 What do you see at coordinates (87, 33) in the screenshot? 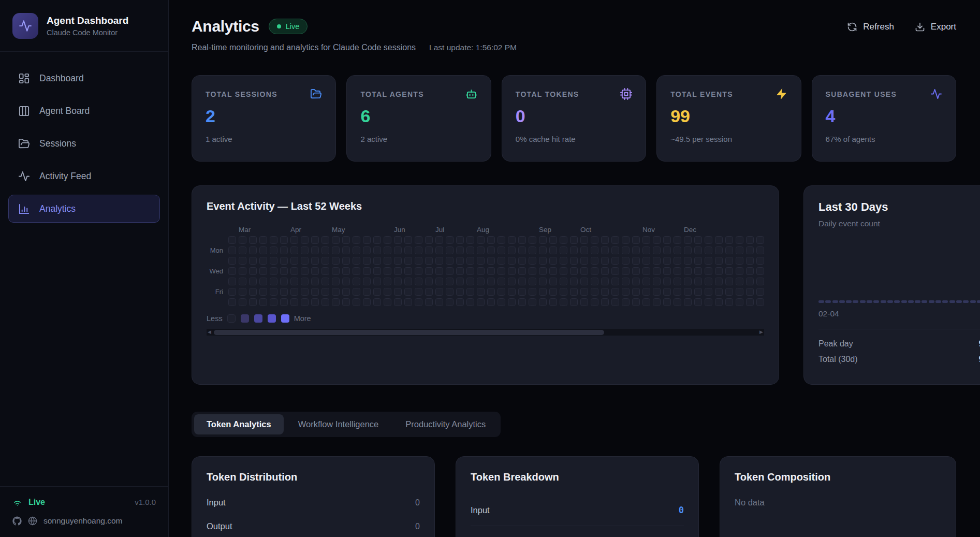
I see `app-subtitle: Claude Code Monitor` at bounding box center [87, 33].